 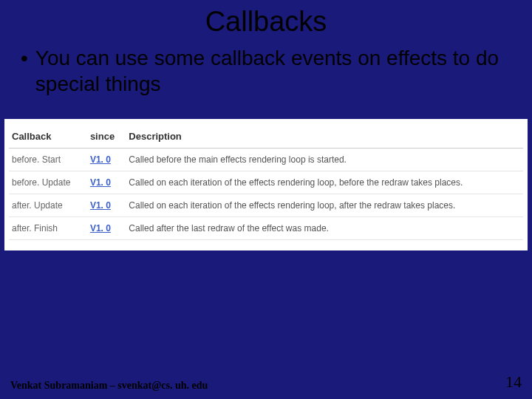 I want to click on cell-callback: before. Update, so click(x=48, y=183).